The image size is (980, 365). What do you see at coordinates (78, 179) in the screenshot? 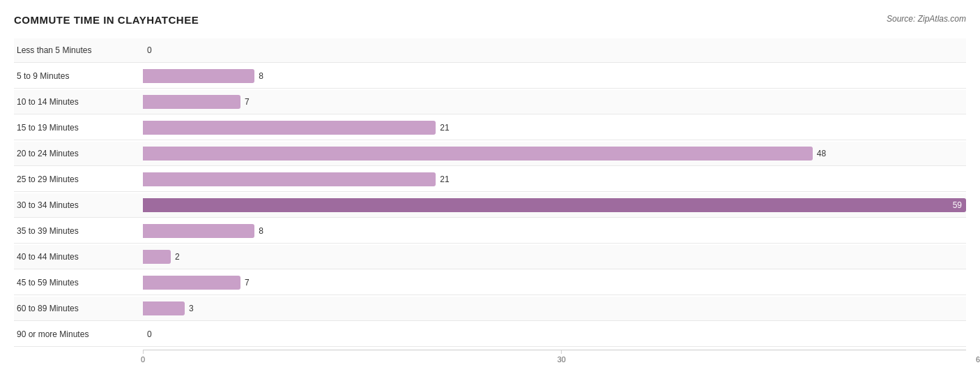
I see `bar-label: 25 to 29 Minutes` at bounding box center [78, 179].